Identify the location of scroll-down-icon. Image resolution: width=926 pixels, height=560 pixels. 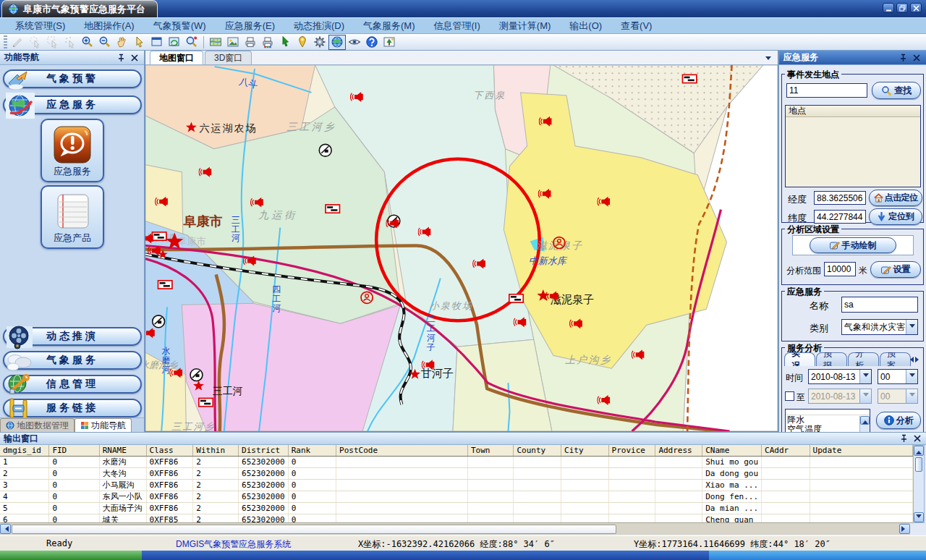
(919, 517).